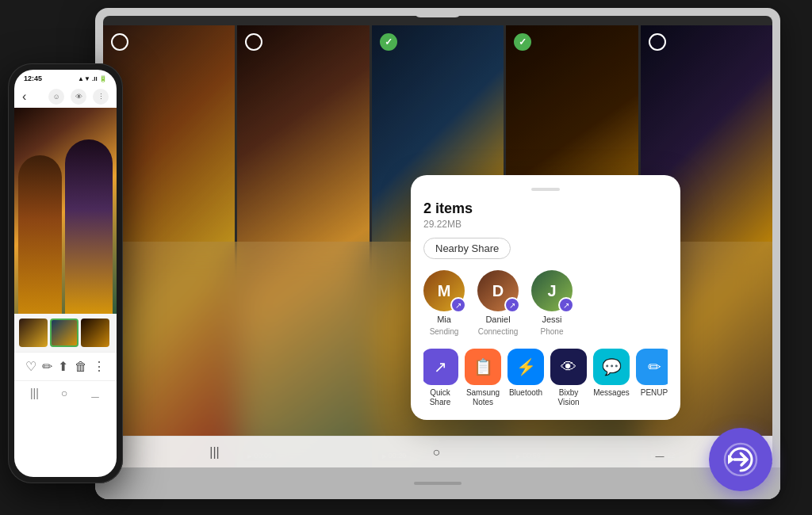 This screenshot has height=515, width=812. I want to click on phone-more-icon: ⋮, so click(101, 97).